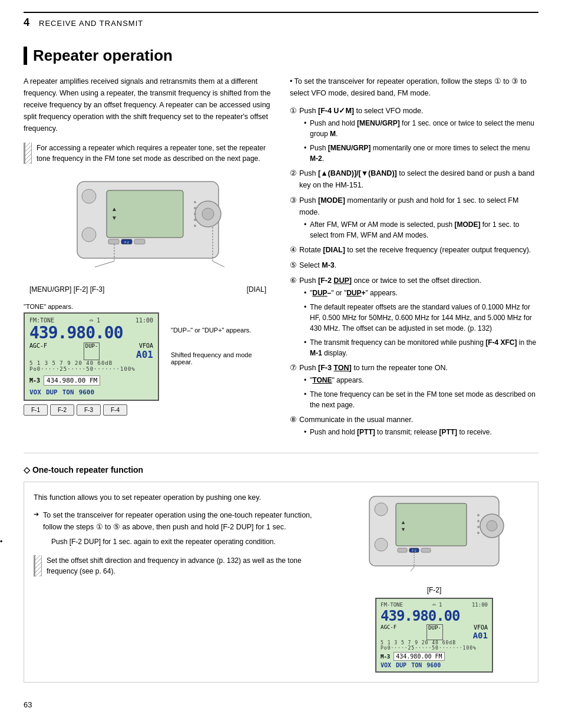  What do you see at coordinates (68, 393) in the screenshot?
I see `lcd-ton: TON` at bounding box center [68, 393].